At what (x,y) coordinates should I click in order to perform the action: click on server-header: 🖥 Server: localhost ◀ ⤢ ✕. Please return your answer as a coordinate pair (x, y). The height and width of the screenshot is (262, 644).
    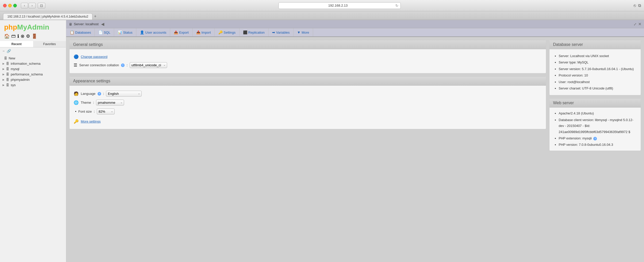
    Looking at the image, I should click on (355, 24).